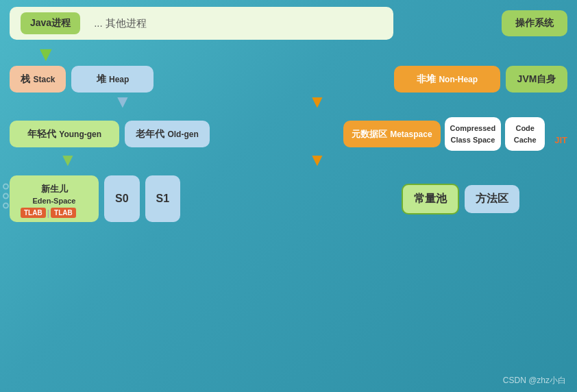  Describe the element at coordinates (80, 134) in the screenshot. I see `young-gen-en: Young-gen` at that location.